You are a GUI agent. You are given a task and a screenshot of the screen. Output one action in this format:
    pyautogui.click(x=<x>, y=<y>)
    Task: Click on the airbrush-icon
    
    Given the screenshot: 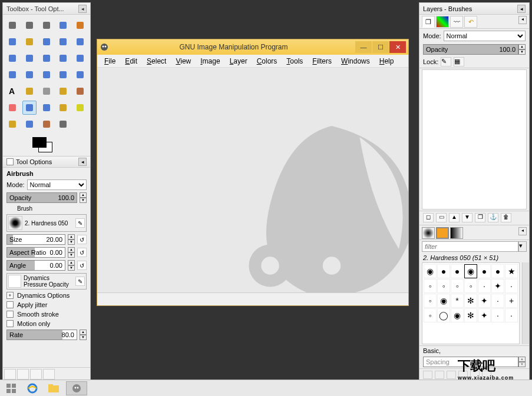 What is the action you would take?
    pyautogui.click(x=29, y=108)
    